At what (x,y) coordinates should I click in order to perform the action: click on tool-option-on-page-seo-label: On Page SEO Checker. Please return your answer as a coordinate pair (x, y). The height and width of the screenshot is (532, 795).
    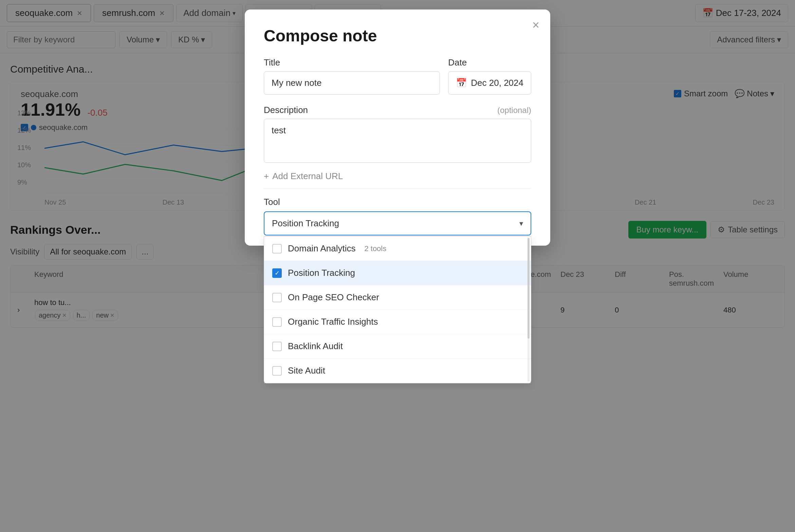
    Looking at the image, I should click on (333, 297).